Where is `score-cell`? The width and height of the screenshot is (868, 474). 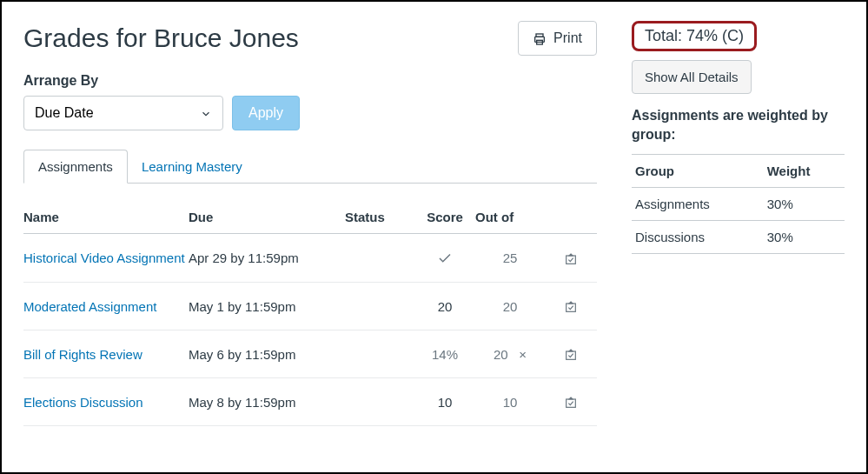
score-cell is located at coordinates (445, 257).